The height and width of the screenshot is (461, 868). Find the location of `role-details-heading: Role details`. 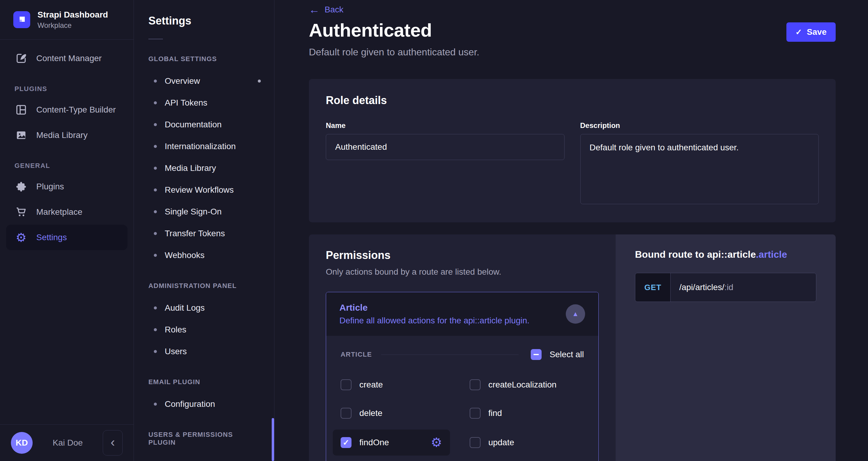

role-details-heading: Role details is located at coordinates (572, 100).